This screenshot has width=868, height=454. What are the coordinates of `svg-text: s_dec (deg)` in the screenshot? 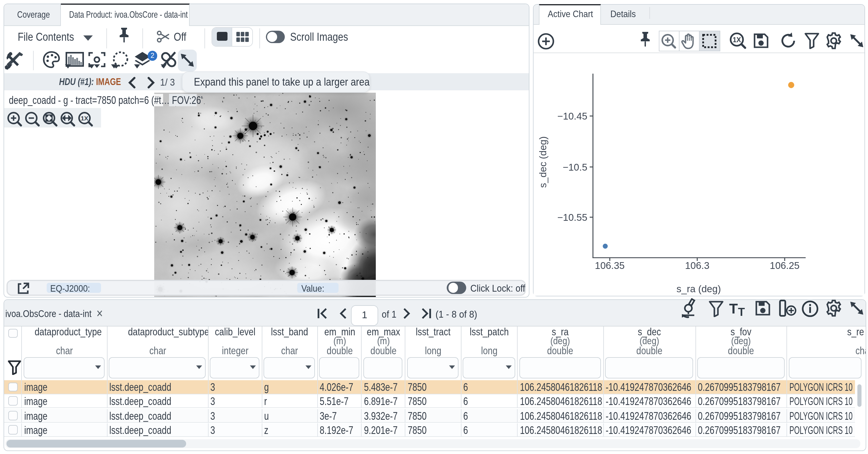 It's located at (543, 162).